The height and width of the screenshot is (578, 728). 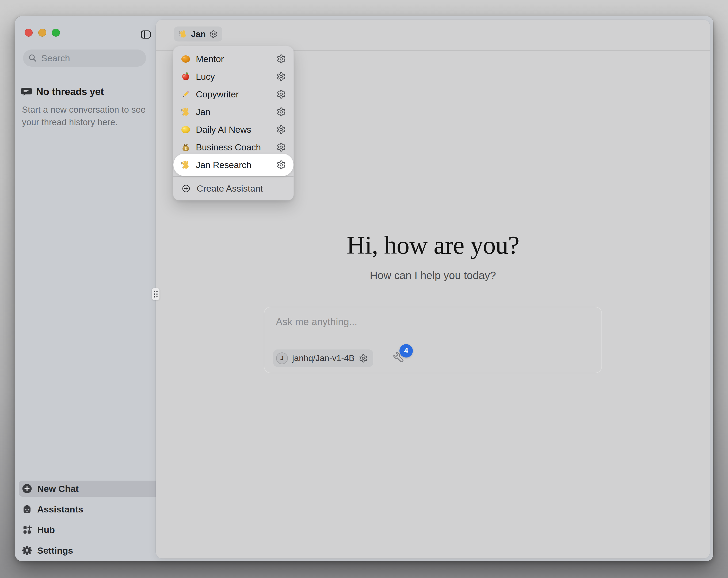 I want to click on hub-grid-icon, so click(x=27, y=530).